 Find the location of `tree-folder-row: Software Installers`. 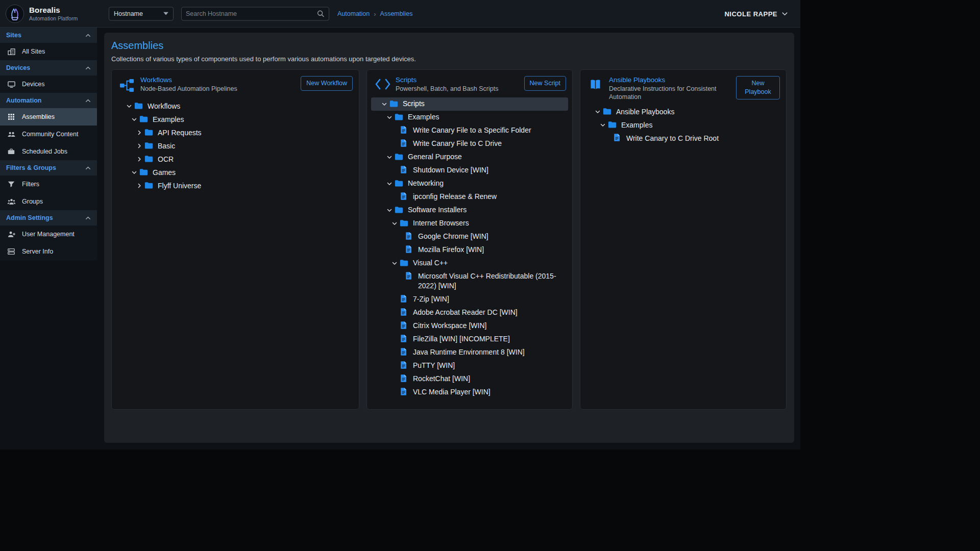

tree-folder-row: Software Installers is located at coordinates (470, 210).